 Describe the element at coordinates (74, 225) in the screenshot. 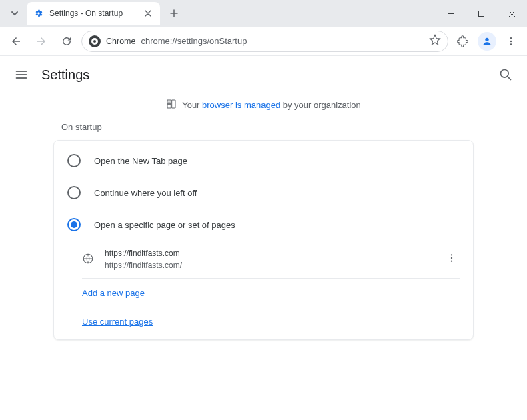

I see `radio-icon-selected` at that location.